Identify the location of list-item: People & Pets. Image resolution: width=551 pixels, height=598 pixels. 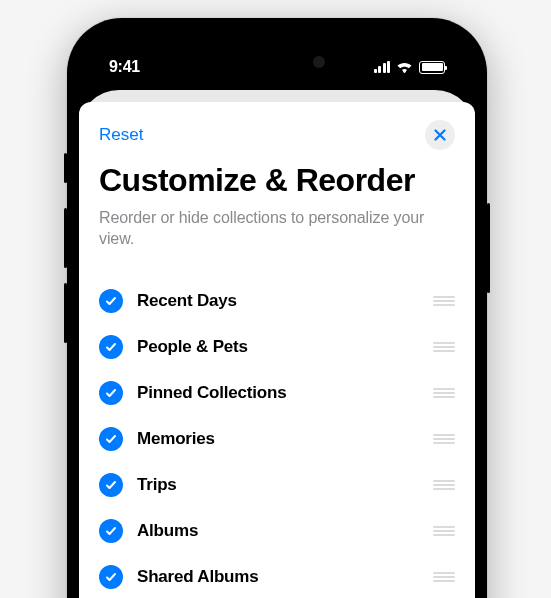
(277, 347).